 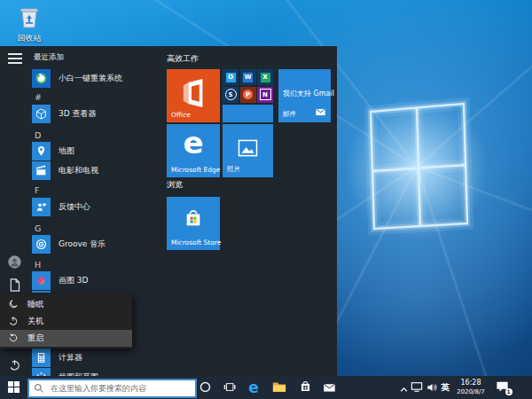 What do you see at coordinates (195, 170) in the screenshot?
I see `tile-label: Microsoft Edge` at bounding box center [195, 170].